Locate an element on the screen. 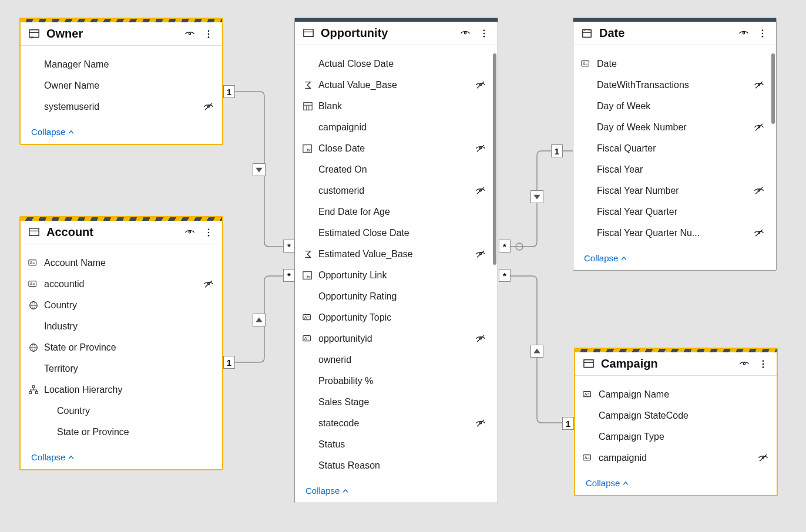  field-row: Owner Name is located at coordinates (121, 86).